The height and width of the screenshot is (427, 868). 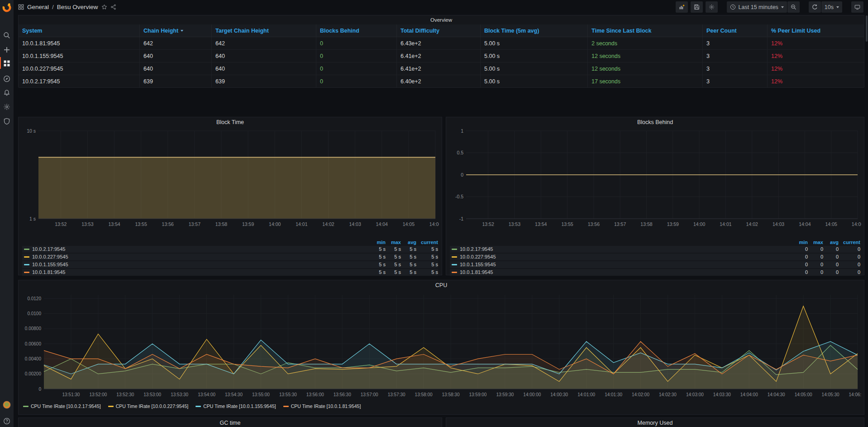 What do you see at coordinates (804, 395) in the screenshot?
I see `x-tick-label: 14:05:00` at bounding box center [804, 395].